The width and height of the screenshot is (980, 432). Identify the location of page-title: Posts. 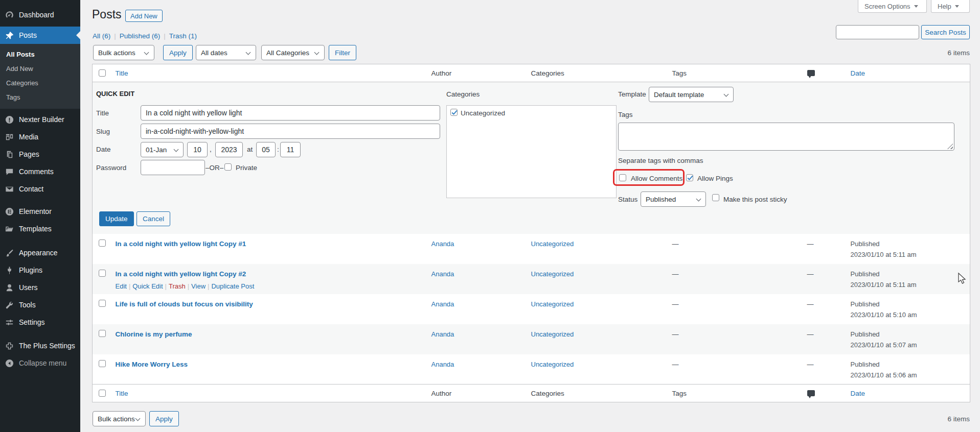
(107, 14).